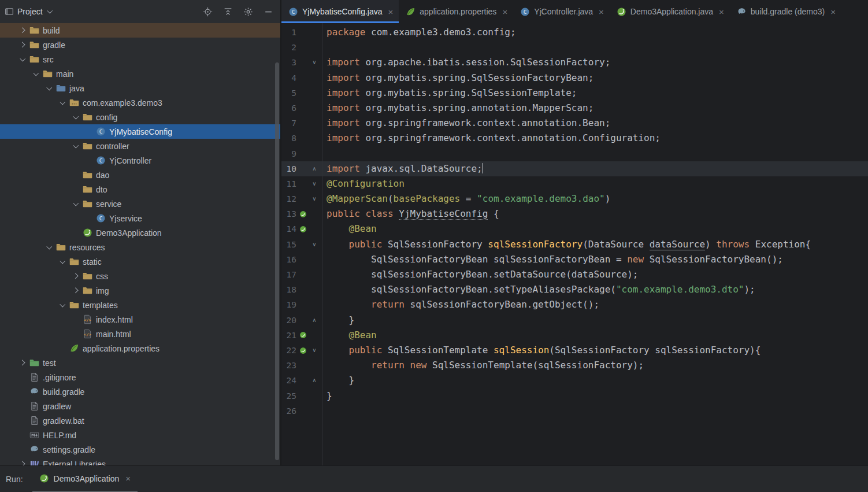 The image size is (868, 492). I want to click on code-line-5: 5import org.mybatis.spring.SqlSessionTem…, so click(574, 93).